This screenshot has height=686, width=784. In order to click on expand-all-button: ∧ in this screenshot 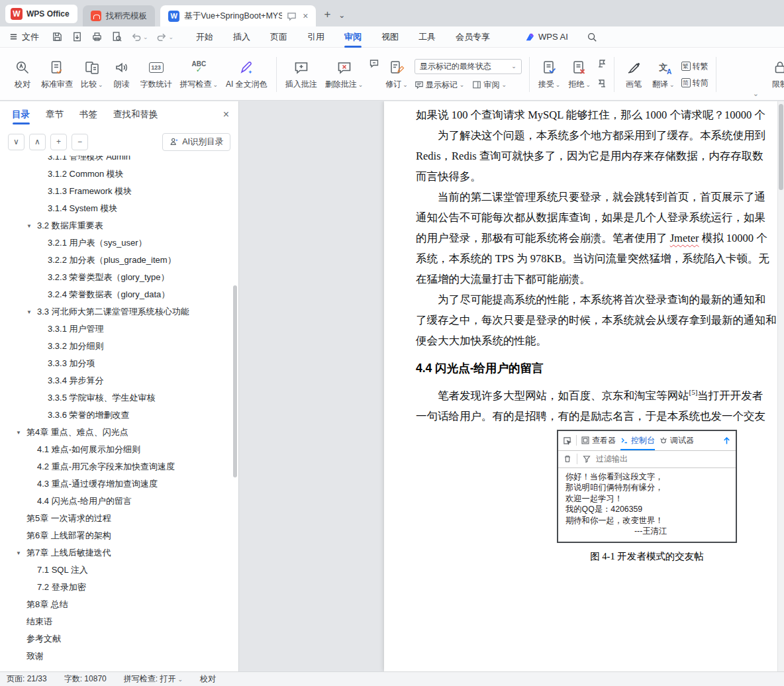, I will do `click(37, 142)`.